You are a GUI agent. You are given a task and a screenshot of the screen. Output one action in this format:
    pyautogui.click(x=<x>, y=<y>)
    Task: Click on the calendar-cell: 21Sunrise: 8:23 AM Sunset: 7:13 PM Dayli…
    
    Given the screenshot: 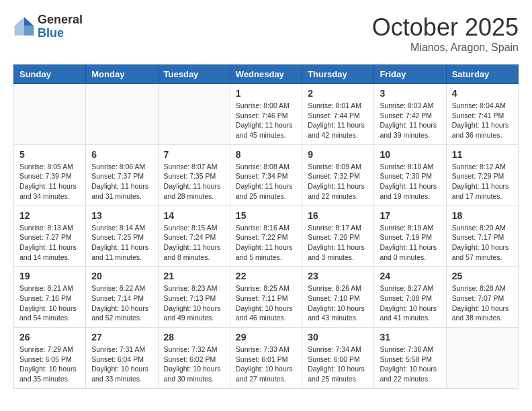 What is the action you would take?
    pyautogui.click(x=193, y=297)
    